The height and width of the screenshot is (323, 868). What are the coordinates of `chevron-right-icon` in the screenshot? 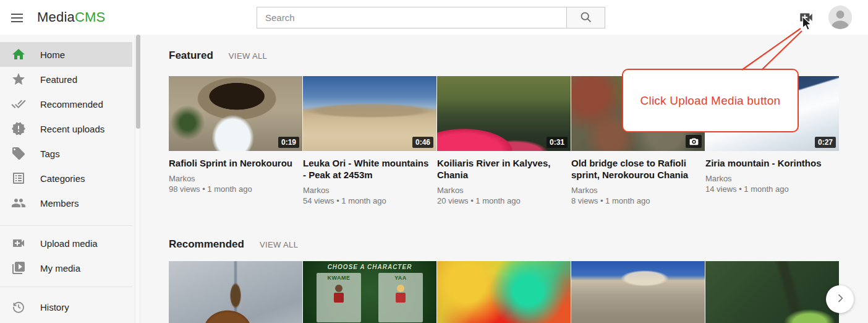 It's located at (840, 299).